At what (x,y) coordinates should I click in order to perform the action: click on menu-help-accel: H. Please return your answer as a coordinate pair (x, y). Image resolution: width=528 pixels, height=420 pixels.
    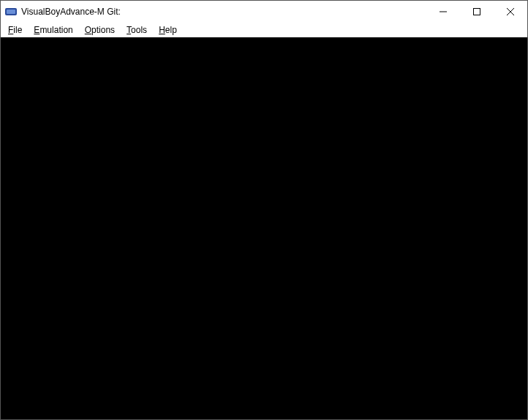
    Looking at the image, I should click on (162, 30).